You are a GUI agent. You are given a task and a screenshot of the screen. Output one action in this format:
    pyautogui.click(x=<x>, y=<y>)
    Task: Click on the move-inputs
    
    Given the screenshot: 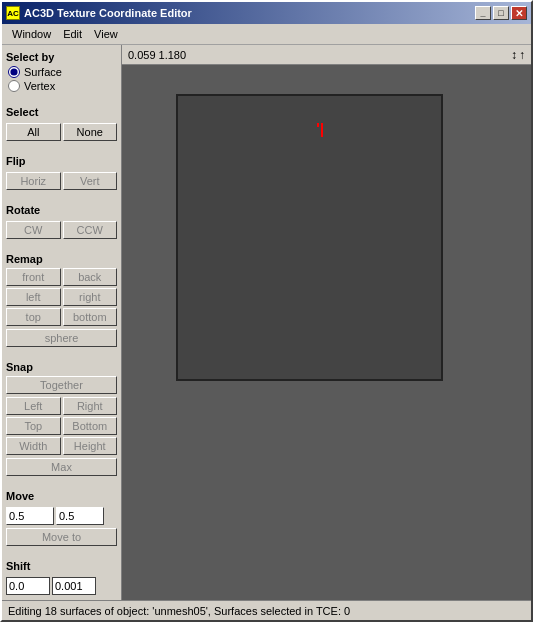 What is the action you would take?
    pyautogui.click(x=62, y=516)
    